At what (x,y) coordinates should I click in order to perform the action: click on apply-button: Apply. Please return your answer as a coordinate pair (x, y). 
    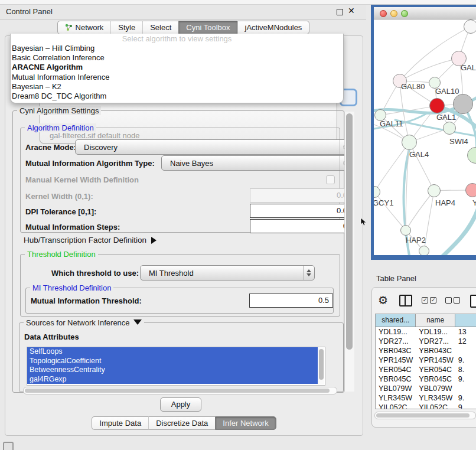
    Looking at the image, I should click on (181, 405).